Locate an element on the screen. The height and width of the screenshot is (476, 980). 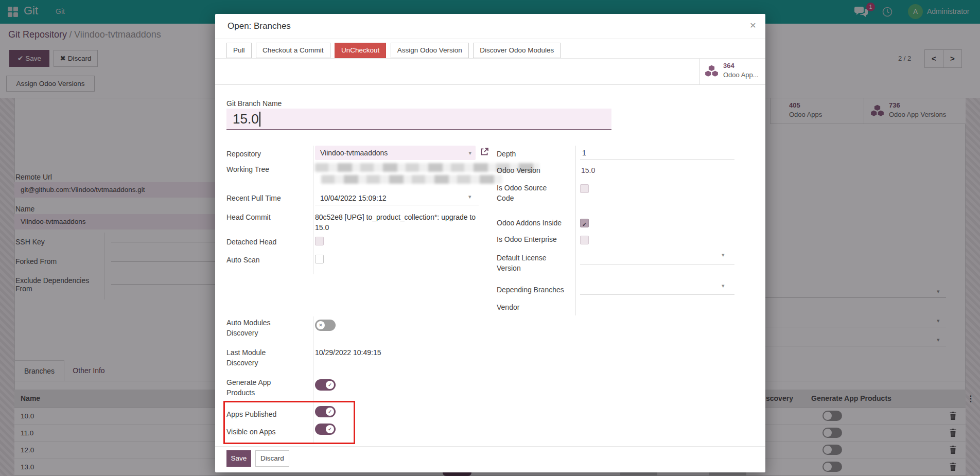
assign-odoo-version-button: Assign Odoo Version is located at coordinates (430, 50).